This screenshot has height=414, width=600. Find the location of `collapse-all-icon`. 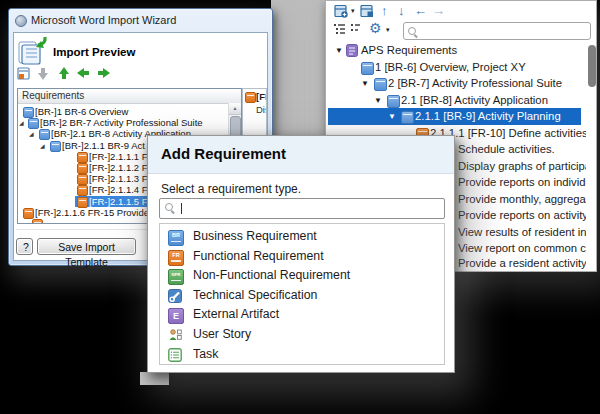

collapse-all-icon is located at coordinates (340, 29).